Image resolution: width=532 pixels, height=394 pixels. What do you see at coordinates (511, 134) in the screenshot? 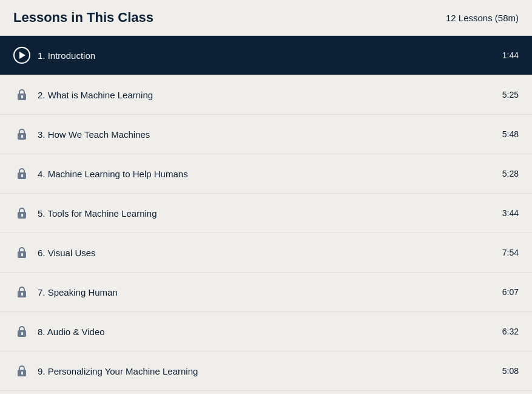
I see `lesson-duration: 5:48` at bounding box center [511, 134].